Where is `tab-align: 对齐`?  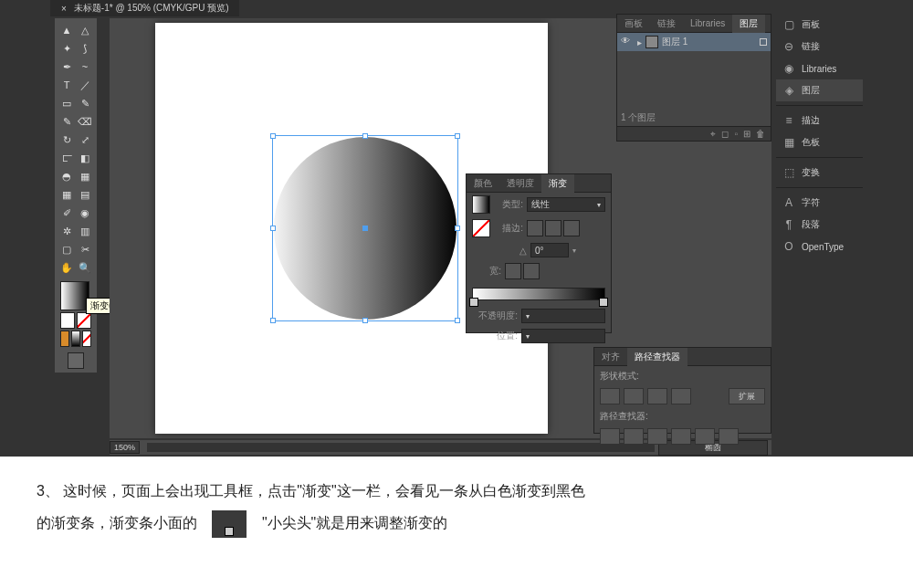
tab-align: 对齐 is located at coordinates (611, 357).